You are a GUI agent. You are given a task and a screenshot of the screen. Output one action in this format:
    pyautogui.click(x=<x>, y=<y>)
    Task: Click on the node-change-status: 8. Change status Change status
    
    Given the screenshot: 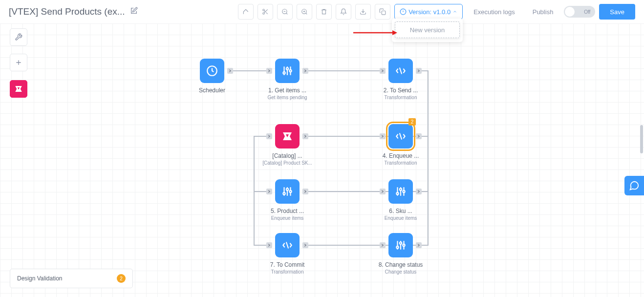 What is the action you would take?
    pyautogui.click(x=401, y=254)
    